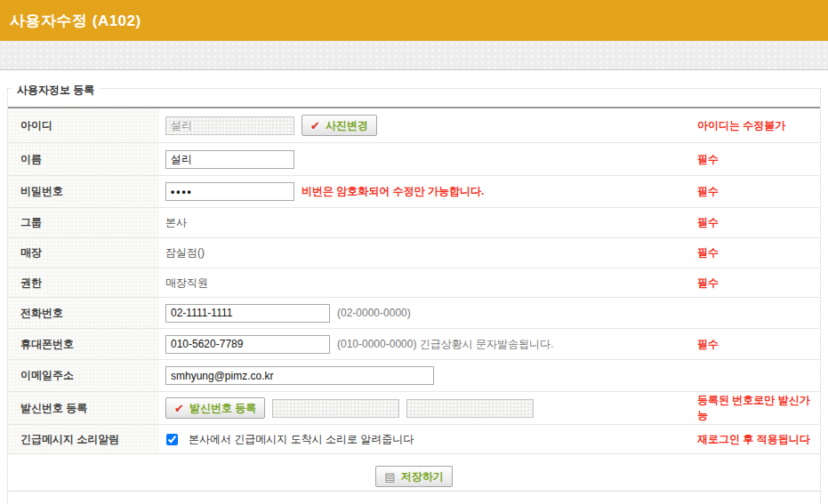  Describe the element at coordinates (759, 313) in the screenshot. I see `phone-note` at that location.